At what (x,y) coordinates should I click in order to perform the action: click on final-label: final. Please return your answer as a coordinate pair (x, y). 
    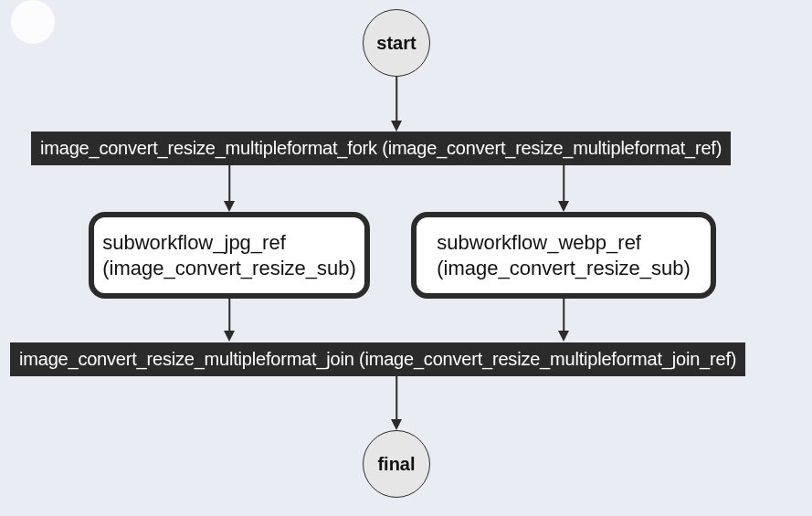
    Looking at the image, I should click on (396, 464).